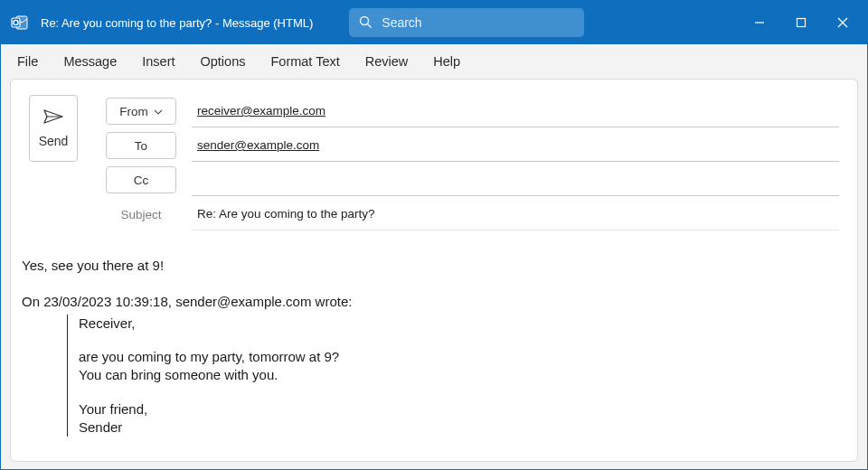 Image resolution: width=868 pixels, height=470 pixels. What do you see at coordinates (515, 214) in the screenshot?
I see `subject-field: Re: Are you coming to the party?` at bounding box center [515, 214].